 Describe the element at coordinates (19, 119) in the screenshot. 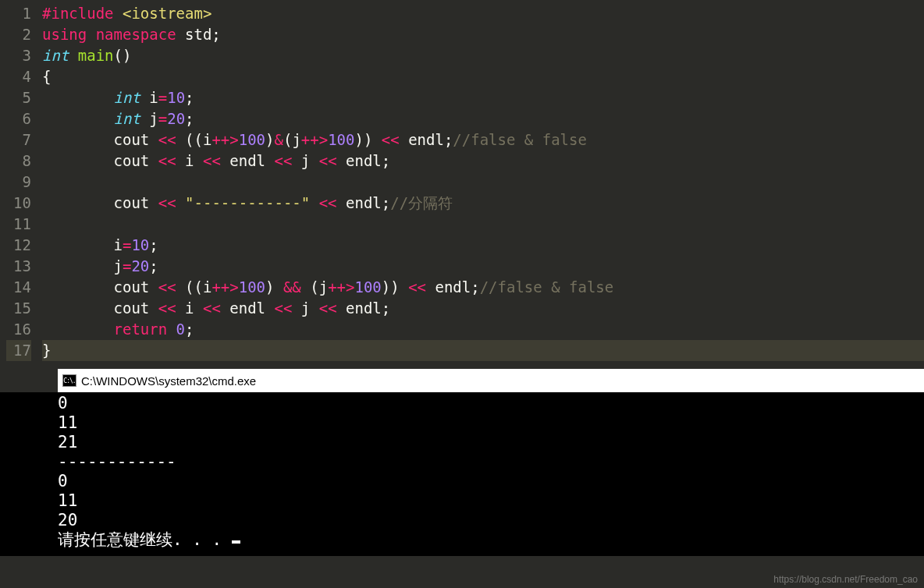

I see `line-number: 6` at that location.